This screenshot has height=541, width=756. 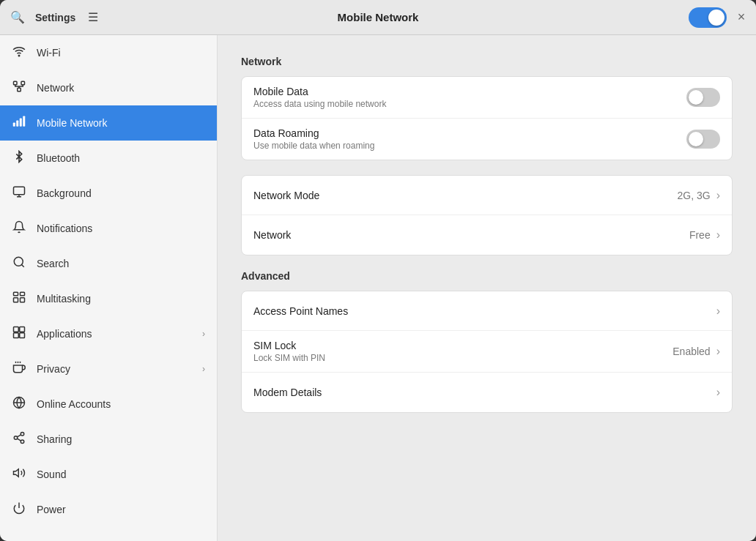 I want to click on network-mode-content: Network Mode, so click(x=466, y=195).